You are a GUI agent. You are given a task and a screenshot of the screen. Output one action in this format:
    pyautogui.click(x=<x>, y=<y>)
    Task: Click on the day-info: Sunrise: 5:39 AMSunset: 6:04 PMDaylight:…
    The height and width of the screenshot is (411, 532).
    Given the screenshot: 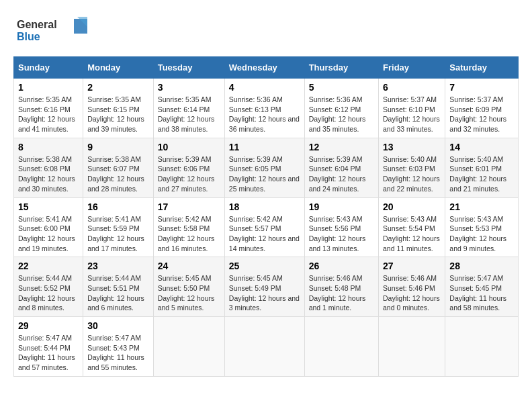 What is the action you would take?
    pyautogui.click(x=341, y=175)
    